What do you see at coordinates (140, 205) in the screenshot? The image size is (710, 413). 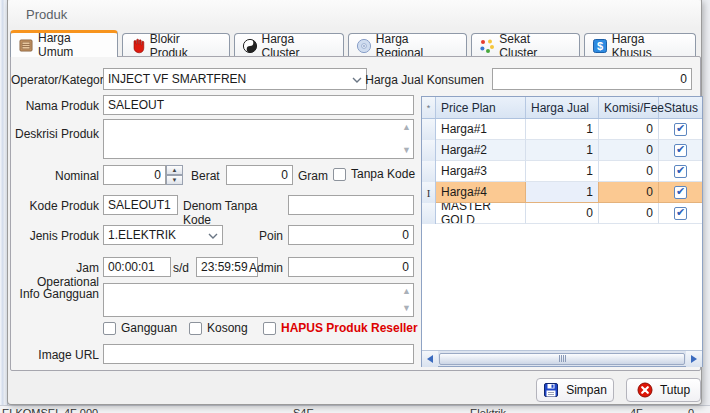 I see `kode-produk-input: SALEOUT1` at bounding box center [140, 205].